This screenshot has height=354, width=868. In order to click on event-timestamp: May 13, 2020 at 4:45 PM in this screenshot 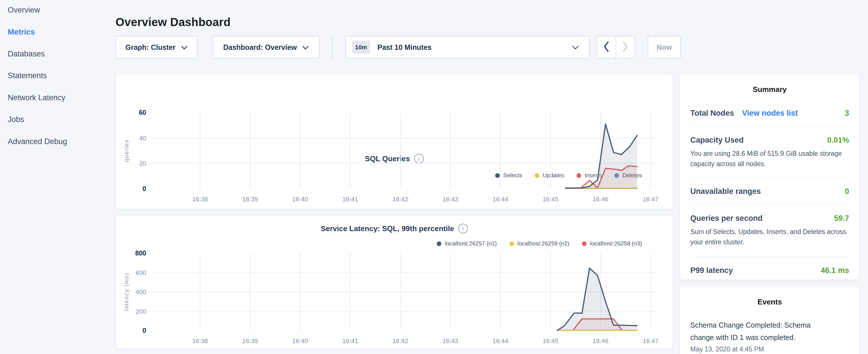, I will do `click(770, 349)`.